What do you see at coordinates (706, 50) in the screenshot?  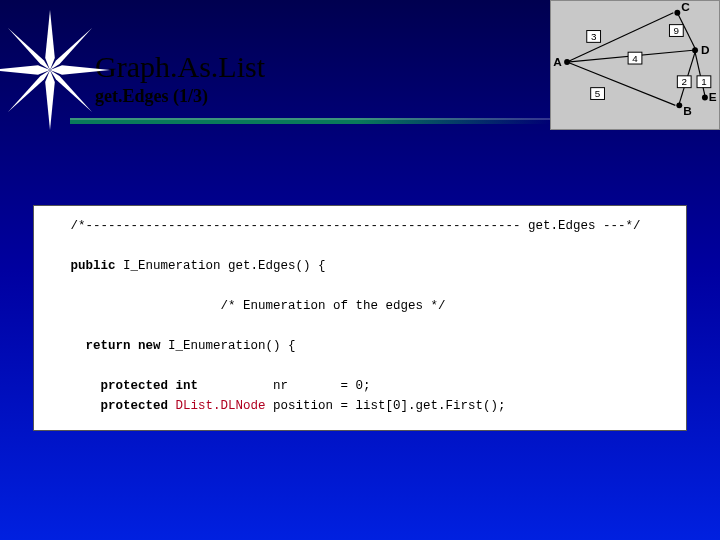 I see `node-d-label: D` at bounding box center [706, 50].